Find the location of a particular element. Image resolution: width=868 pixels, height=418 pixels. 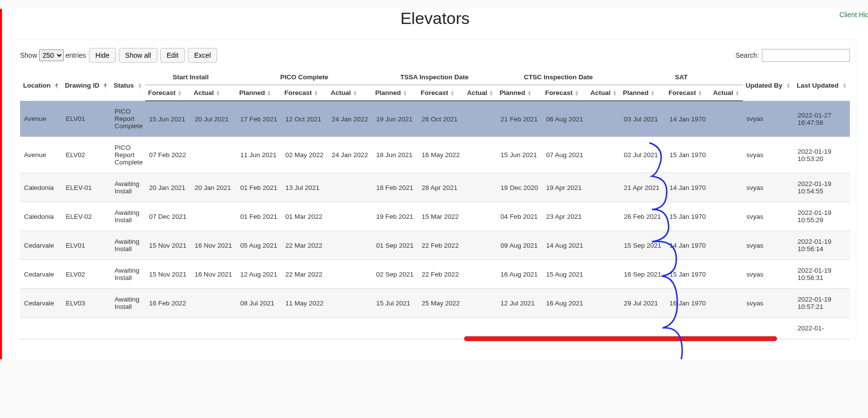

cell-status is located at coordinates (128, 328).